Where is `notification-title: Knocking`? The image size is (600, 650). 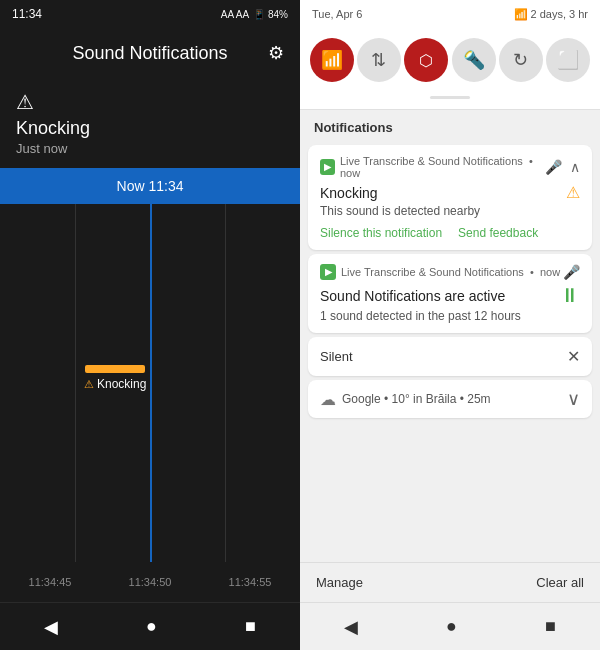 notification-title: Knocking is located at coordinates (150, 128).